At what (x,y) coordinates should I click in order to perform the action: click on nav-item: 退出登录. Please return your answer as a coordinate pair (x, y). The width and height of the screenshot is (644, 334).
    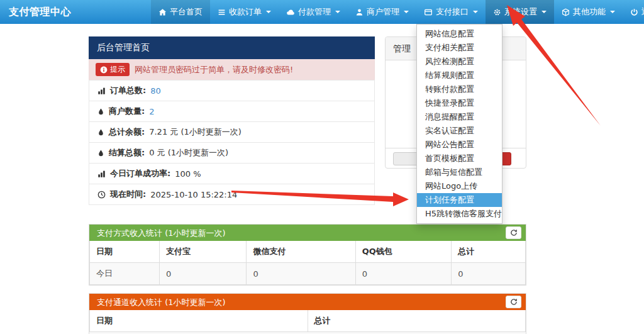
    Looking at the image, I should click on (633, 12).